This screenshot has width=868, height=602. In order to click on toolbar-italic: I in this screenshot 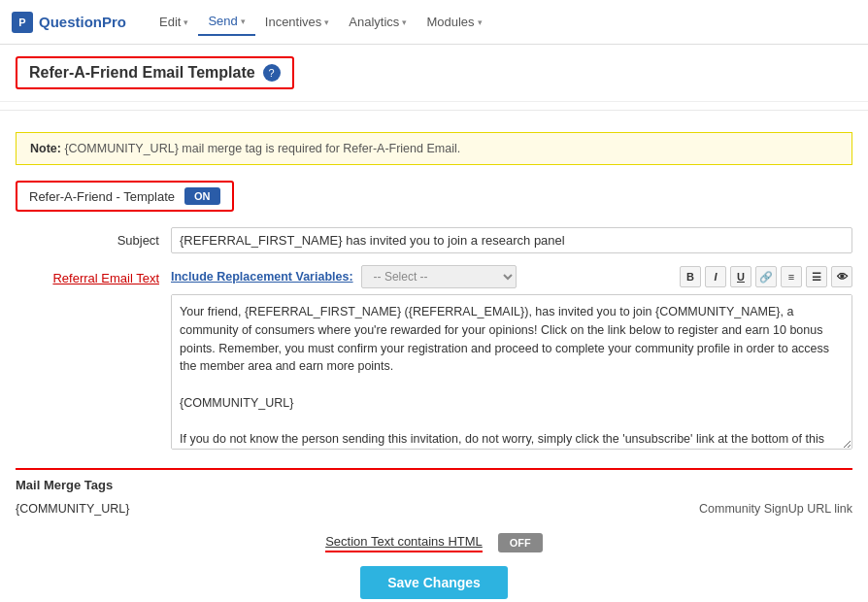, I will do `click(716, 277)`.